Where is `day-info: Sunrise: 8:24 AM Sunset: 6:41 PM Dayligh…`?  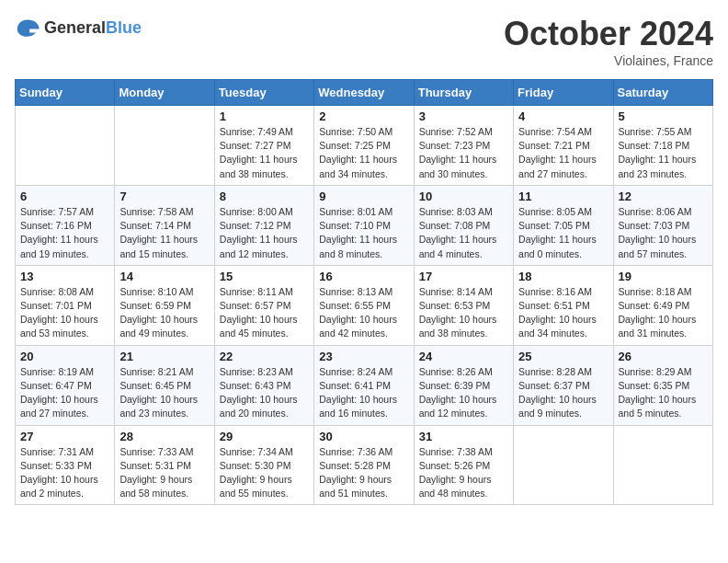
day-info: Sunrise: 8:24 AM Sunset: 6:41 PM Dayligh… is located at coordinates (364, 394).